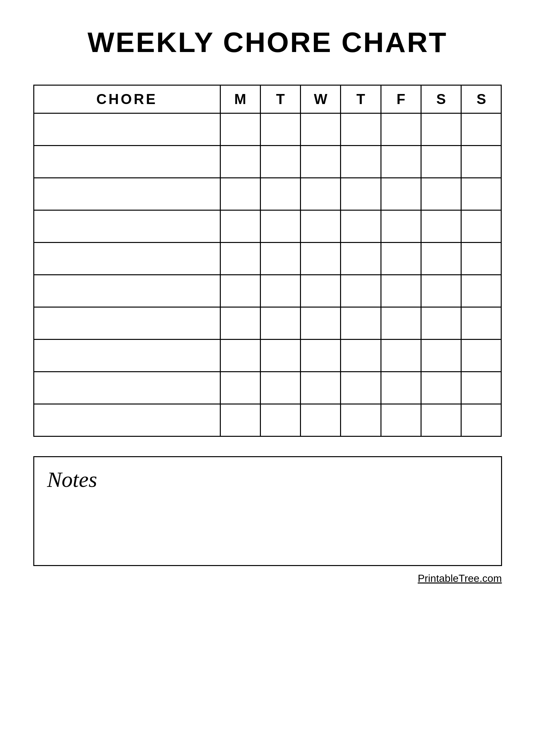 This screenshot has width=535, height=756. Describe the element at coordinates (361, 259) in the screenshot. I see `day-cell-5-thu` at that location.